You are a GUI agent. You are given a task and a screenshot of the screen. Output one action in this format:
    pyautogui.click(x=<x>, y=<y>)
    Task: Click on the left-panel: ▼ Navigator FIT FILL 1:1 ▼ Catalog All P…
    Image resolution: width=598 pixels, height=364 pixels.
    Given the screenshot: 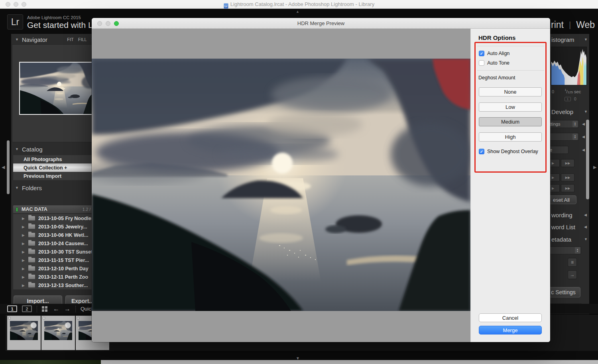 What is the action you would take?
    pyautogui.click(x=54, y=173)
    